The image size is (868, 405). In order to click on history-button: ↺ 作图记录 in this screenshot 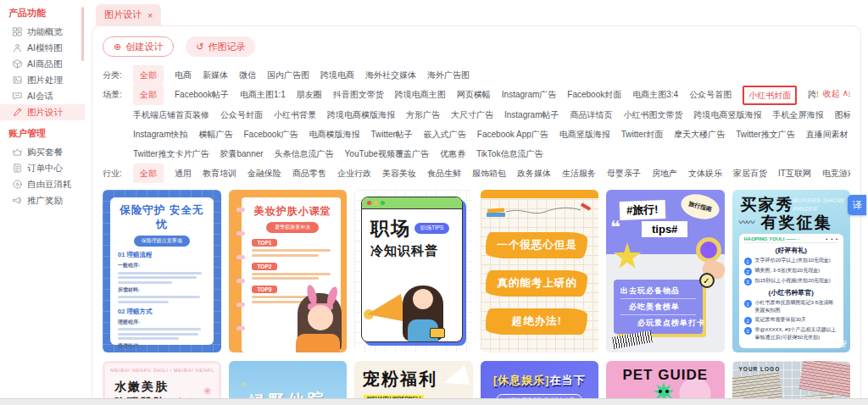, I will do `click(220, 47)`.